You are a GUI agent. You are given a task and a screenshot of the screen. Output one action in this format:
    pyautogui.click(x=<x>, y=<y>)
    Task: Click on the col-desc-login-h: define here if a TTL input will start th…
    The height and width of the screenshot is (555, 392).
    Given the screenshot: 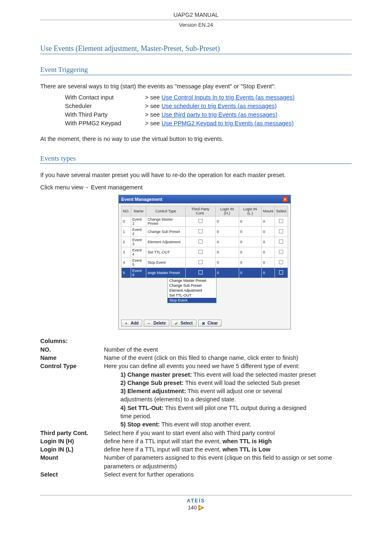 What is the action you would take?
    pyautogui.click(x=228, y=441)
    